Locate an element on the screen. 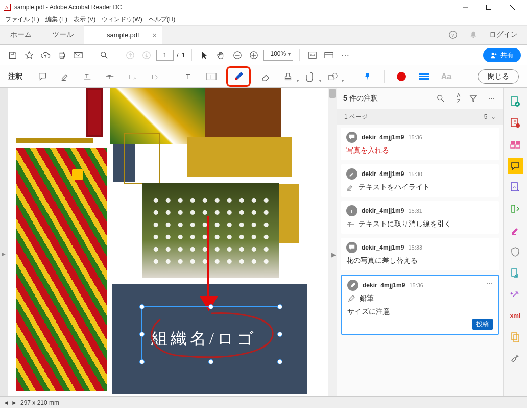  handle-ml is located at coordinates (142, 334).